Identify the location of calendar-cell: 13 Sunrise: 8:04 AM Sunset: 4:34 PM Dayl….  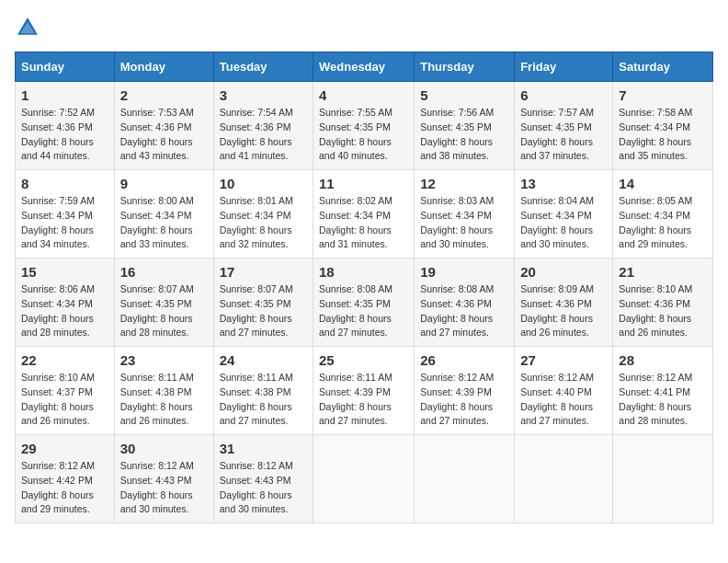
(564, 214).